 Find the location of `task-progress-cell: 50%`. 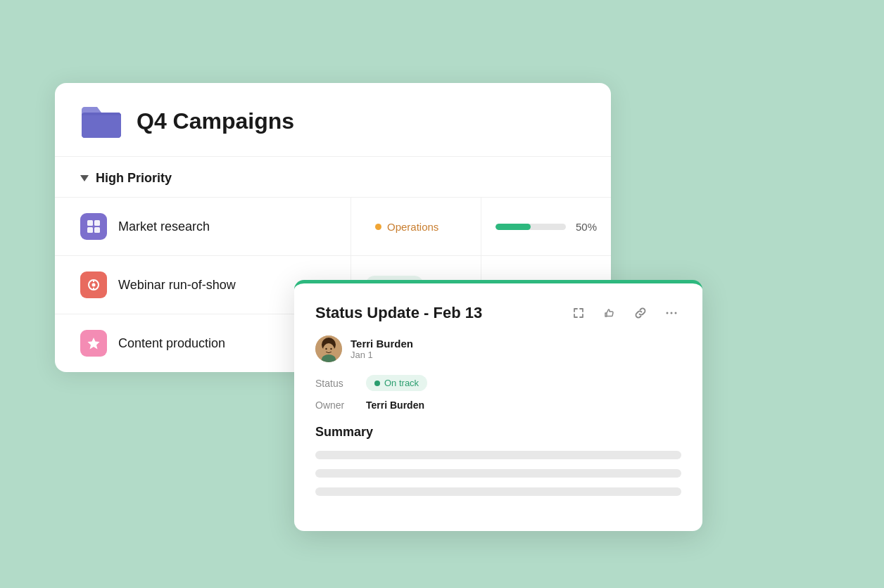

task-progress-cell: 50% is located at coordinates (546, 226).